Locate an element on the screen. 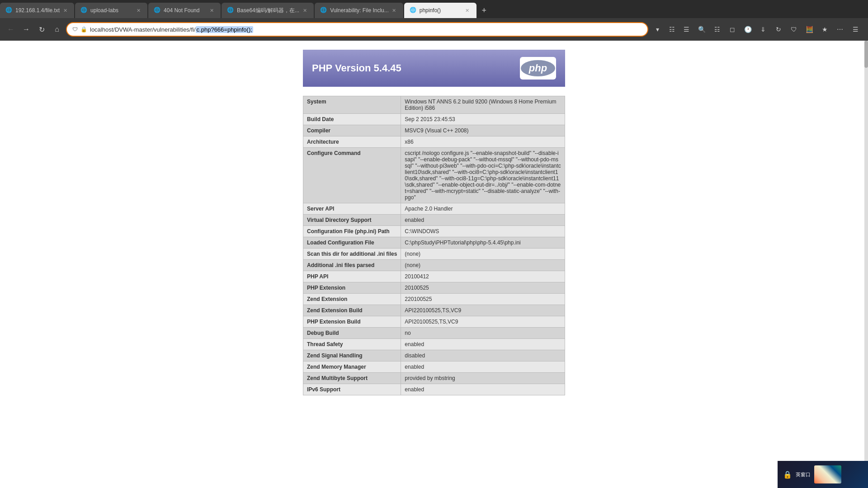 The height and width of the screenshot is (488, 868). search-icon: 🔍 is located at coordinates (702, 29).